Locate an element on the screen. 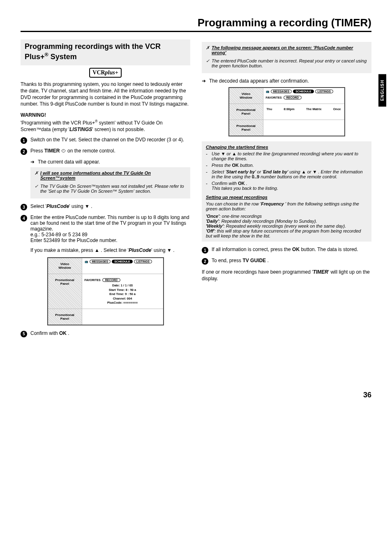  screen-middle: FAVORITES RECORD Date: 1 / 1 / 03 Start … is located at coordinates (122, 291).